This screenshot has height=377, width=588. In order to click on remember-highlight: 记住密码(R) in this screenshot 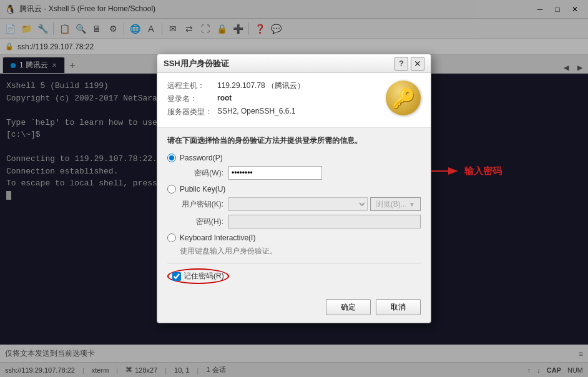, I will do `click(198, 276)`.